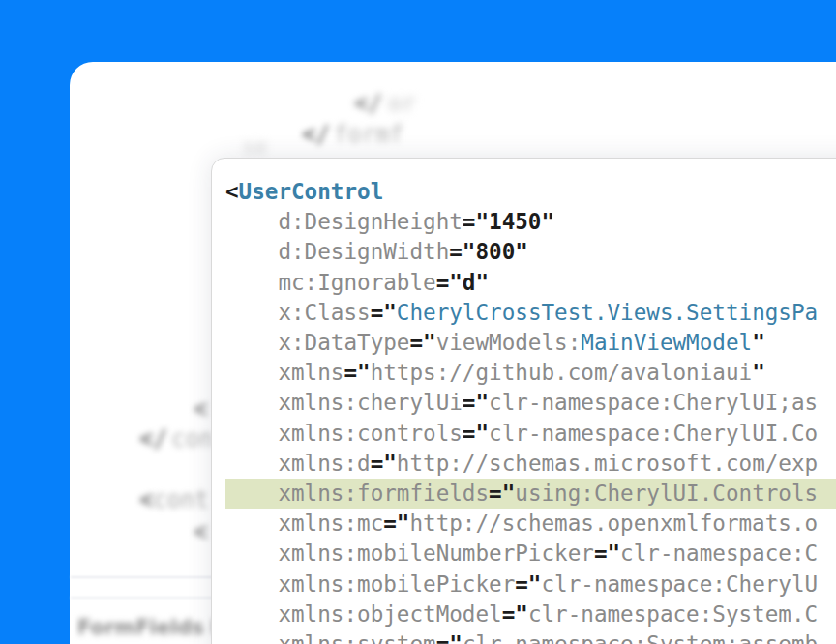 The height and width of the screenshot is (644, 836). What do you see at coordinates (331, 638) in the screenshot?
I see `code-token: xmlns:system` at bounding box center [331, 638].